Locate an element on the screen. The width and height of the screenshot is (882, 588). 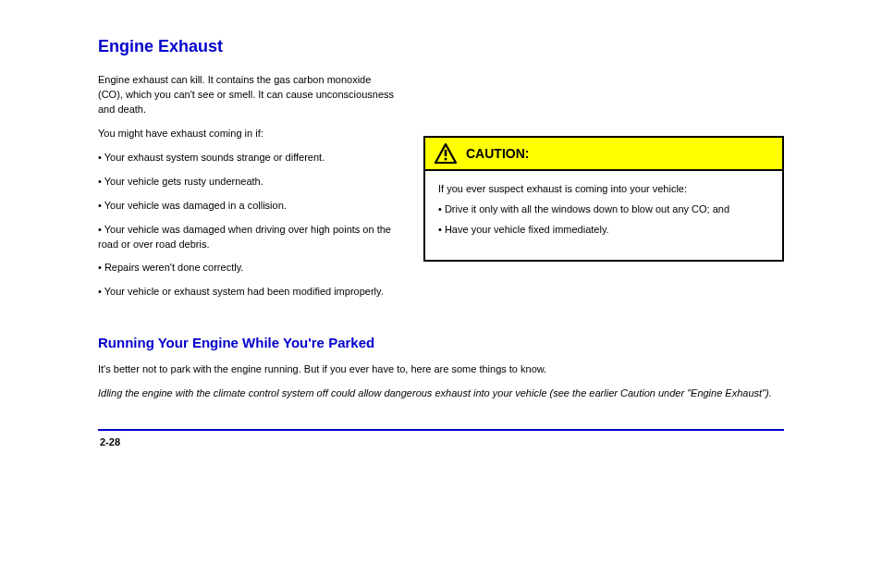
bullet-1: • Your vehicle gets rusty underneath. is located at coordinates (247, 182).